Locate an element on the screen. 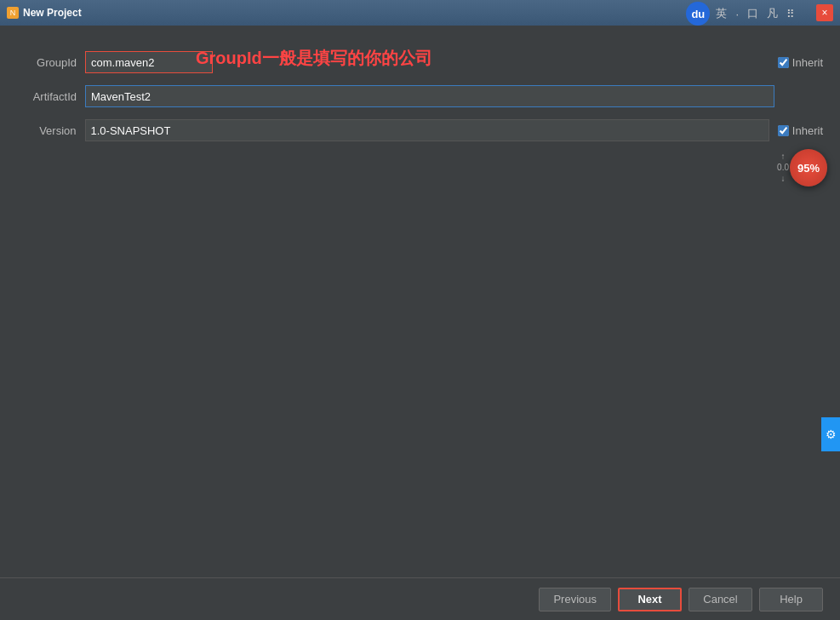  bottom-bar: Previous Next Cancel Help is located at coordinates (420, 599).